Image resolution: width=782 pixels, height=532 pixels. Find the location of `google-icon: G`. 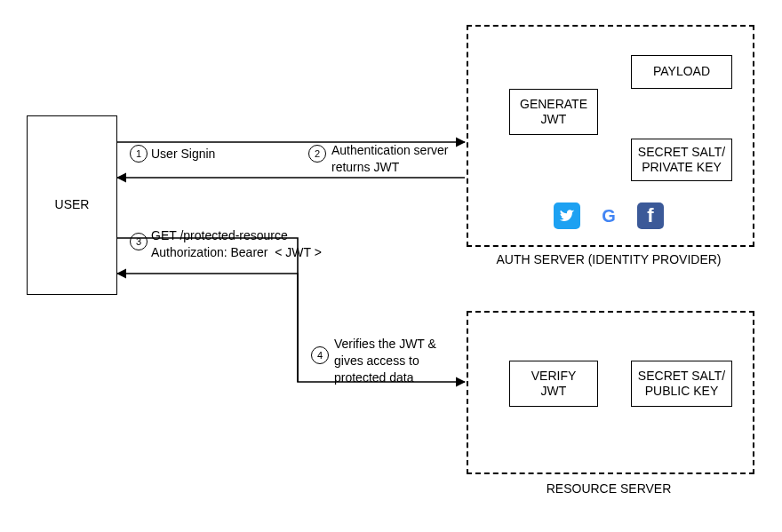

google-icon: G is located at coordinates (609, 216).